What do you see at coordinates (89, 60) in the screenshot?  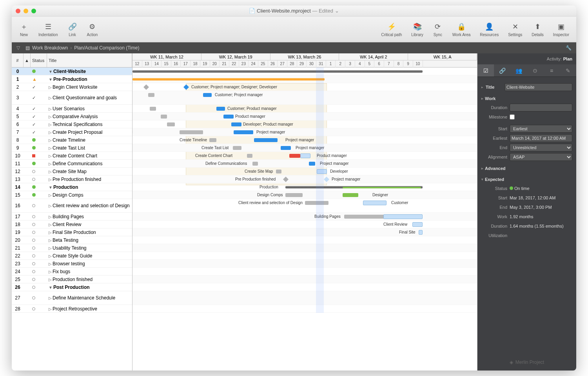 I see `col-title-header: Title` at bounding box center [89, 60].